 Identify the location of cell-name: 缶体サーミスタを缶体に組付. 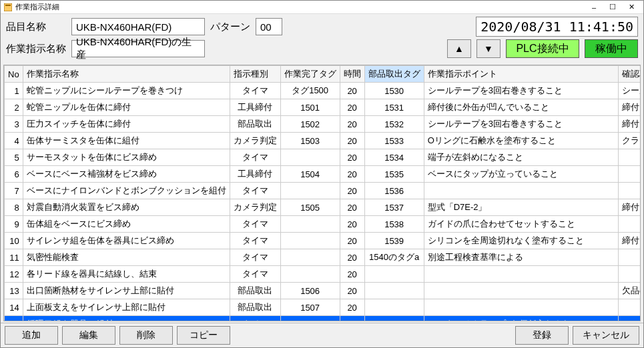
(126, 141).